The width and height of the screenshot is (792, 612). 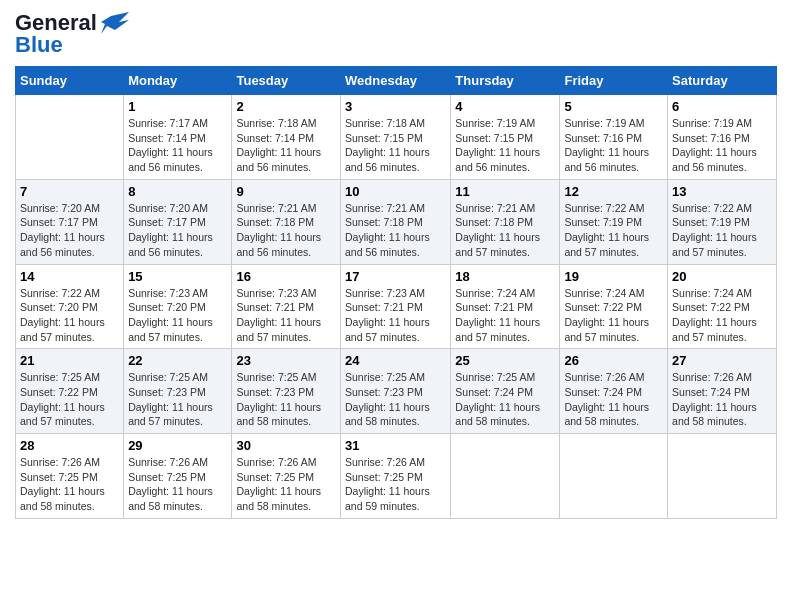 I want to click on cell-info: Sunrise: 7:25 AMSunset: 7:22 PMDaylight:…, so click(x=62, y=399).